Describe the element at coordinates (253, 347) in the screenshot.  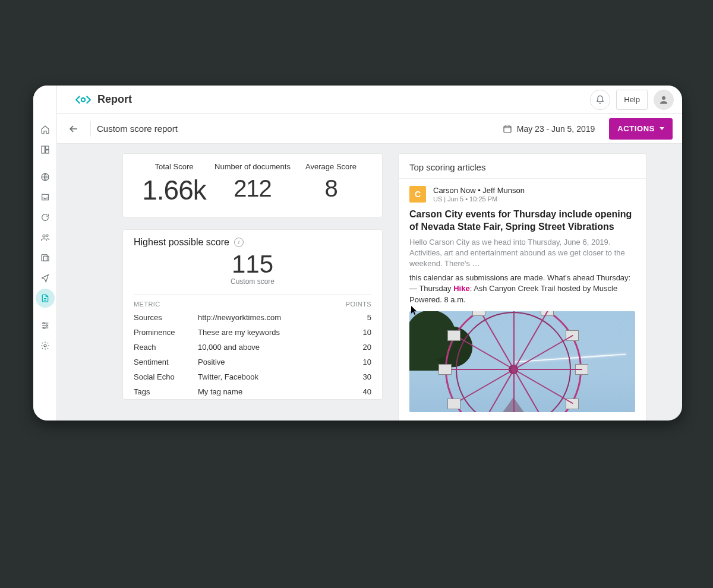
I see `metric-row: Reach10,000 and above20` at that location.